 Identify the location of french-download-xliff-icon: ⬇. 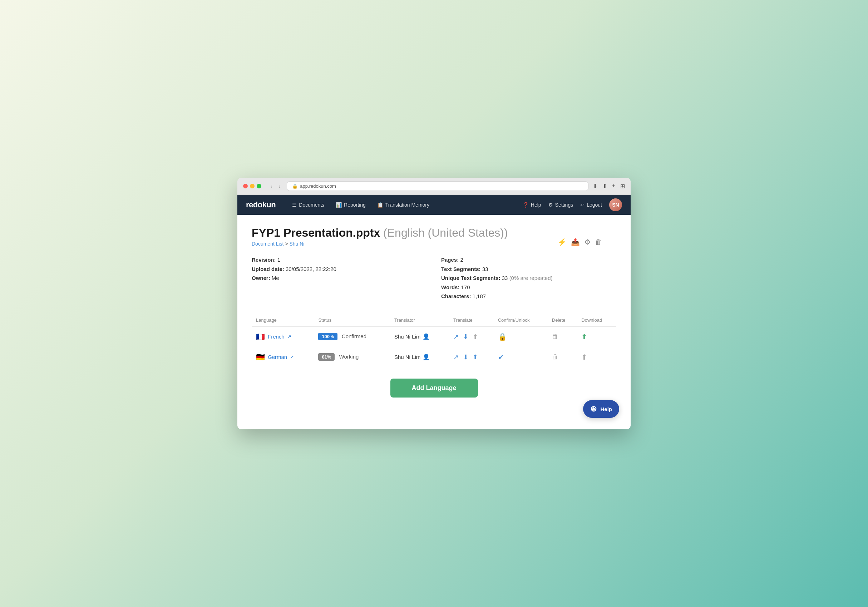
(466, 337).